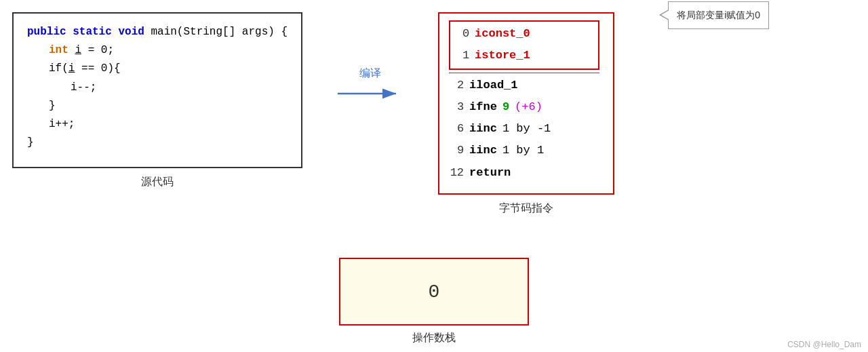 Image resolution: width=868 pixels, height=352 pixels. Describe the element at coordinates (62, 124) in the screenshot. I see `code-iinc: i++;` at that location.